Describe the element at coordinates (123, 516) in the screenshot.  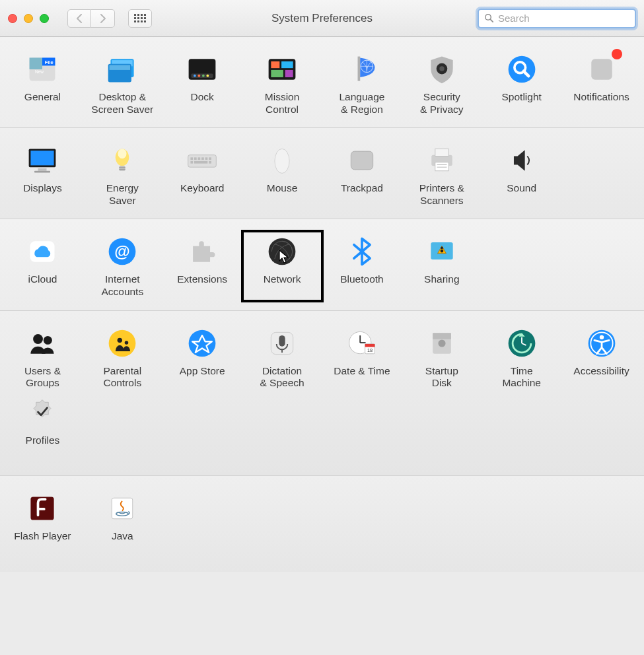
I see `pref-java: Java` at that location.